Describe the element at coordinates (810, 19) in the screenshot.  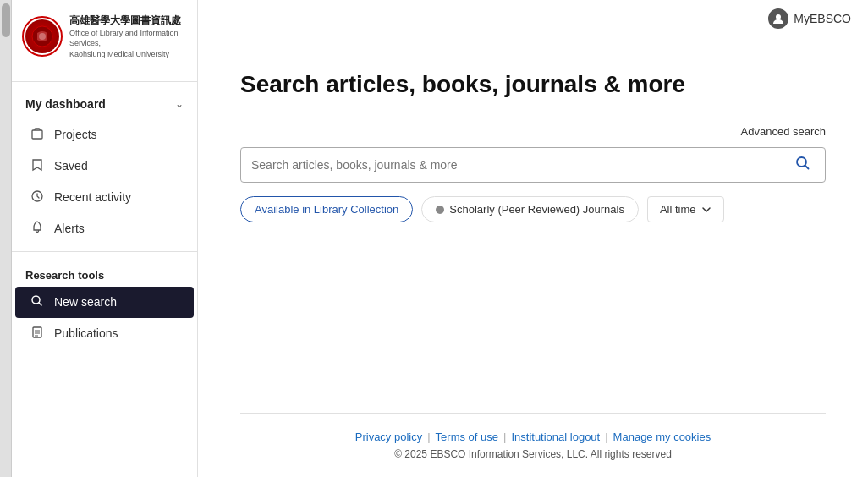
I see `my-ebsco-button: MyEBSCO` at that location.